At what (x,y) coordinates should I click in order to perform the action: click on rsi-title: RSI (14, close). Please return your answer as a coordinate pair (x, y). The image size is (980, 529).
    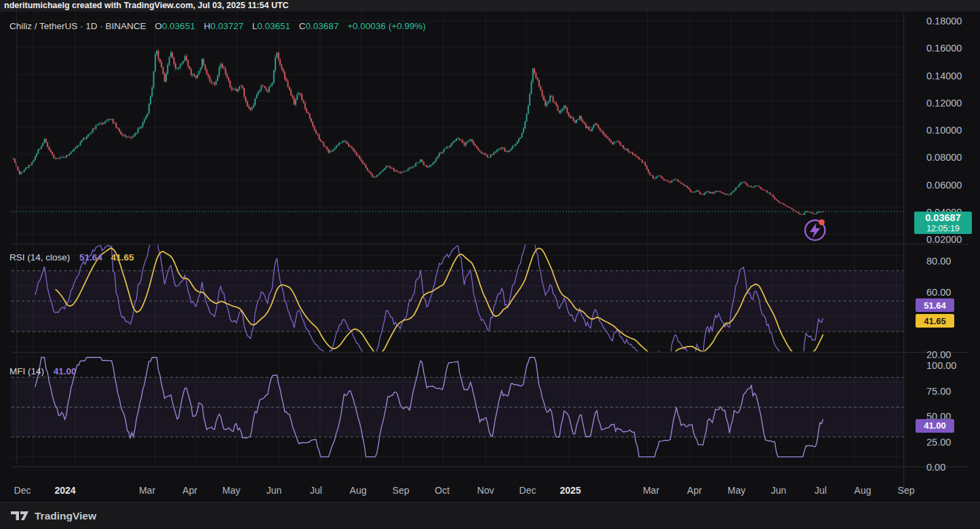
    Looking at the image, I should click on (39, 258).